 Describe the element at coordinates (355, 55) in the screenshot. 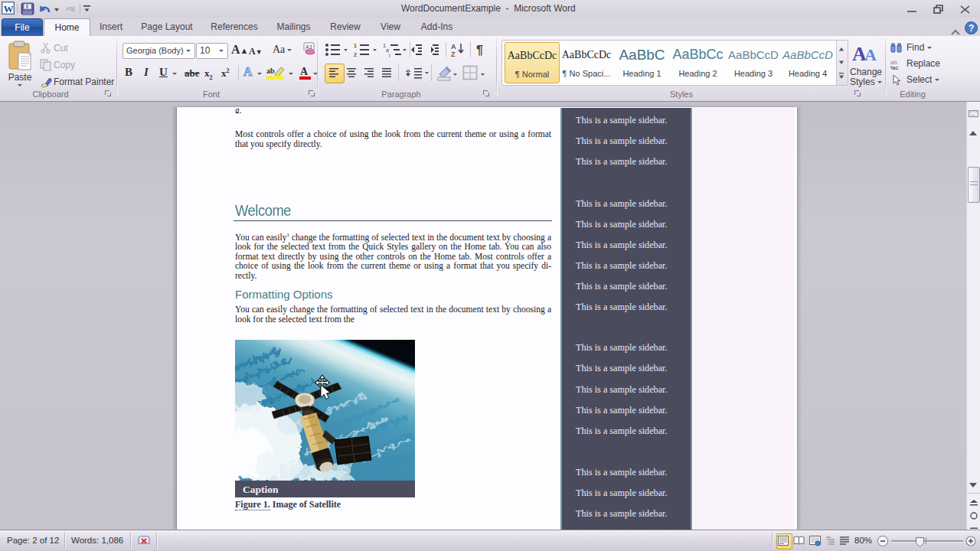

I see `svg-text: 2` at that location.